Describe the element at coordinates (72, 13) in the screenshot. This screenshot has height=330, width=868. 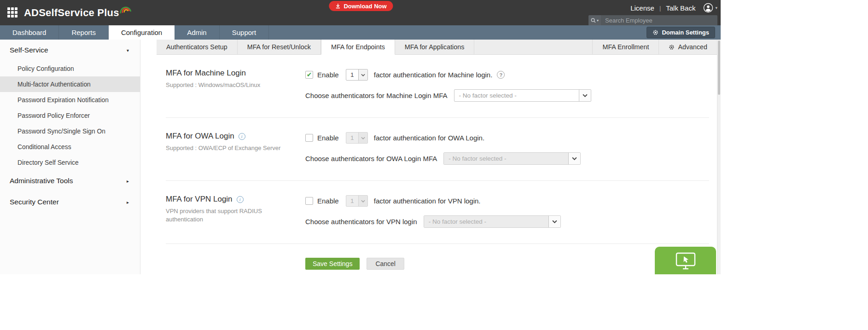
I see `app-logo-text: ADSelfService Plus` at that location.